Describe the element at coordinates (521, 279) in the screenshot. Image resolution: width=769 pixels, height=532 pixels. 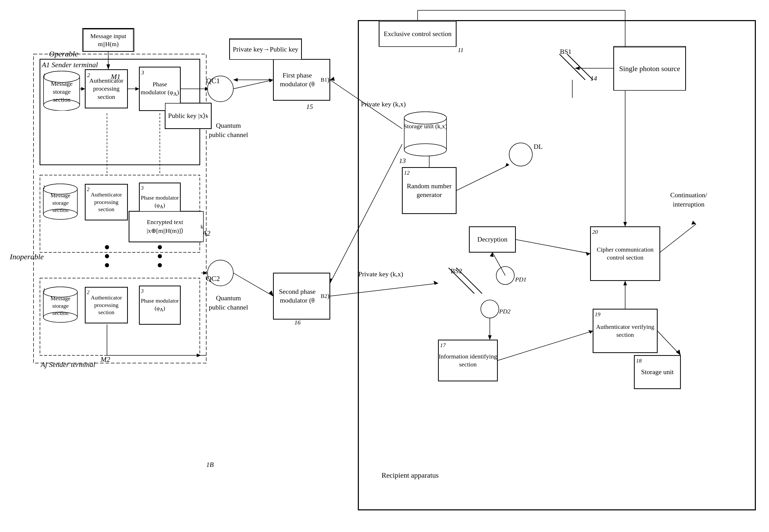
I see `pd1-label: PD1` at that location.